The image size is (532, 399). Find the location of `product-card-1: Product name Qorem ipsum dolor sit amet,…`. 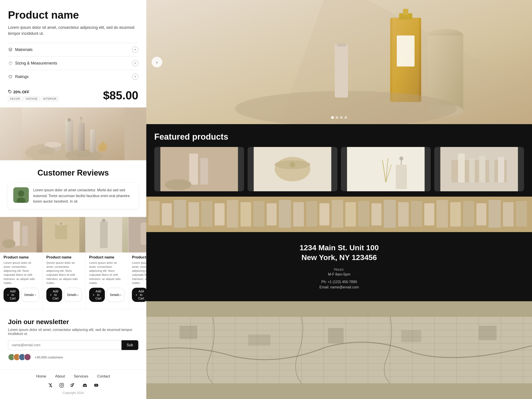

product-card-1: Product name Qorem ipsum dolor sit amet,… is located at coordinates (64, 263).